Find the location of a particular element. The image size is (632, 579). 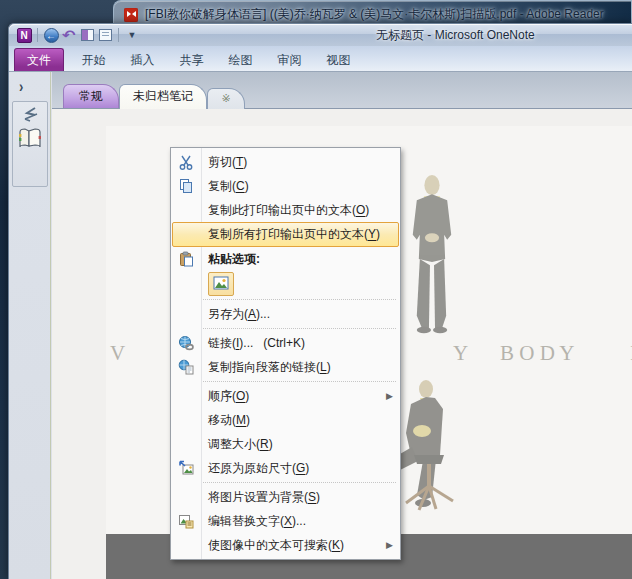

new-section-tab-button: ※ is located at coordinates (226, 98).